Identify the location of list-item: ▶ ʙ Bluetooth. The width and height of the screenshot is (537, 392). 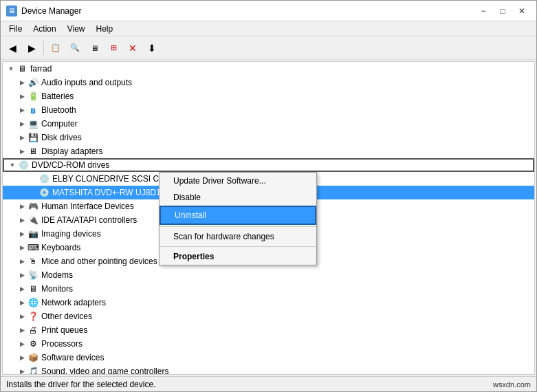
(268, 110).